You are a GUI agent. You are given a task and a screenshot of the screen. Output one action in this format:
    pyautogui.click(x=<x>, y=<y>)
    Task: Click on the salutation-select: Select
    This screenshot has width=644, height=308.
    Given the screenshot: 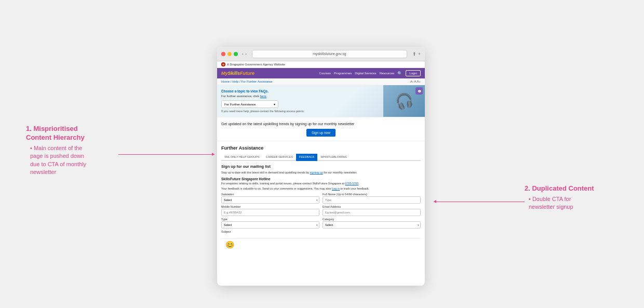 What is the action you would take?
    pyautogui.click(x=270, y=200)
    